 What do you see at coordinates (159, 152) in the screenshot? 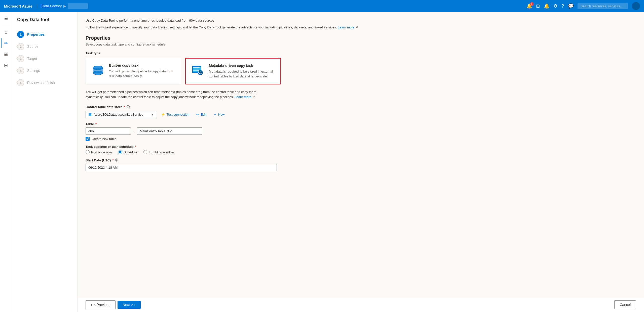
I see `tumbling-window-radio-item: Tumbling window` at bounding box center [159, 152].